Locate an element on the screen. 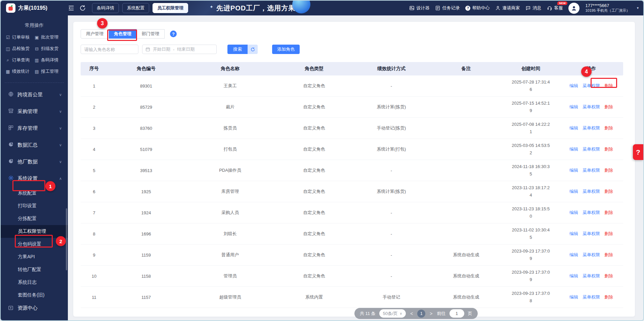  sidebar-item-resource-center: 资源中心 is located at coordinates (34, 308).